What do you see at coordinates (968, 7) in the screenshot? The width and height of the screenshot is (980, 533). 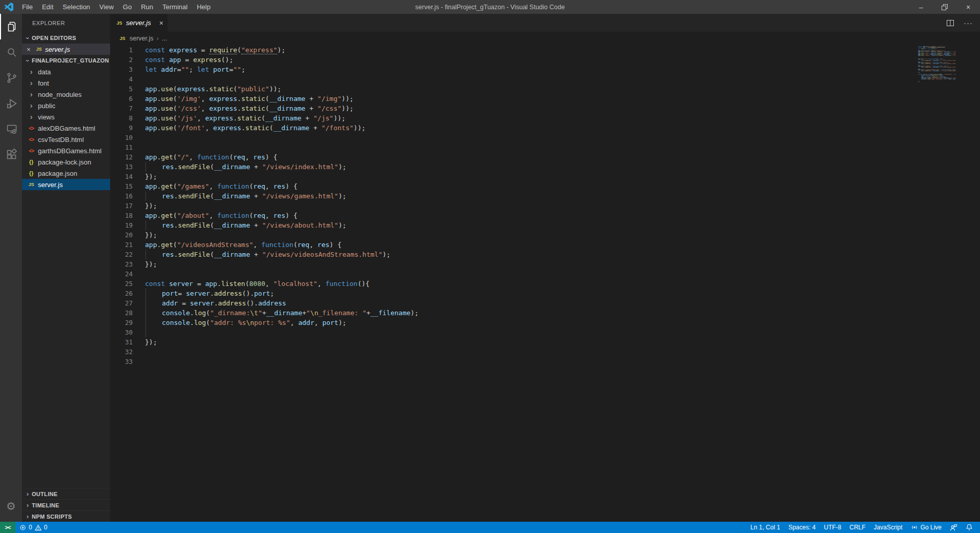 I see `close-button: ×` at bounding box center [968, 7].